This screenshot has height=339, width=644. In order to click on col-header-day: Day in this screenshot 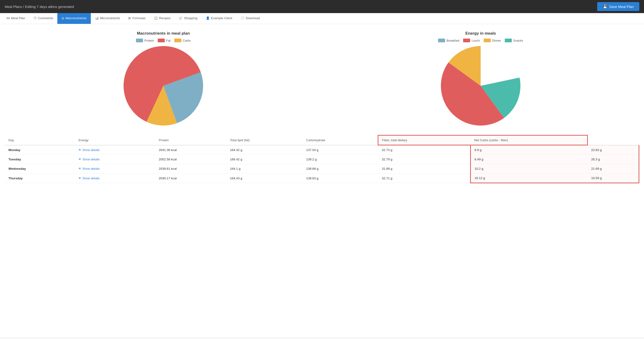, I will do `click(40, 140)`.